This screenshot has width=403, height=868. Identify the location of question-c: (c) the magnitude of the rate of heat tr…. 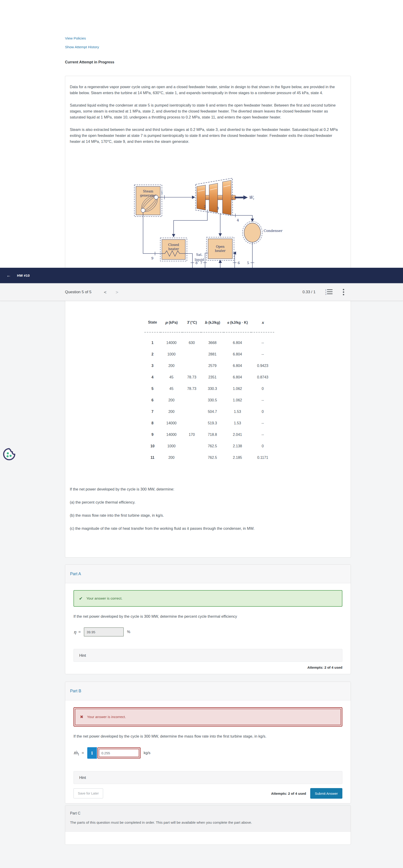
(162, 528).